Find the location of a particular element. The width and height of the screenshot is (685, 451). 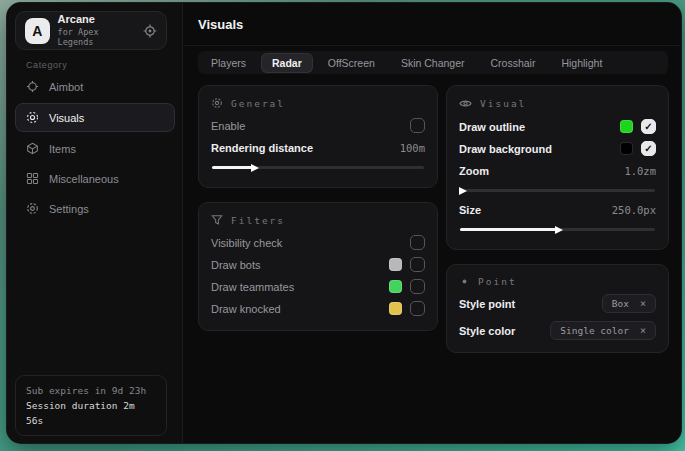

rendering-distance-row: Rendering distance 100m is located at coordinates (318, 148).